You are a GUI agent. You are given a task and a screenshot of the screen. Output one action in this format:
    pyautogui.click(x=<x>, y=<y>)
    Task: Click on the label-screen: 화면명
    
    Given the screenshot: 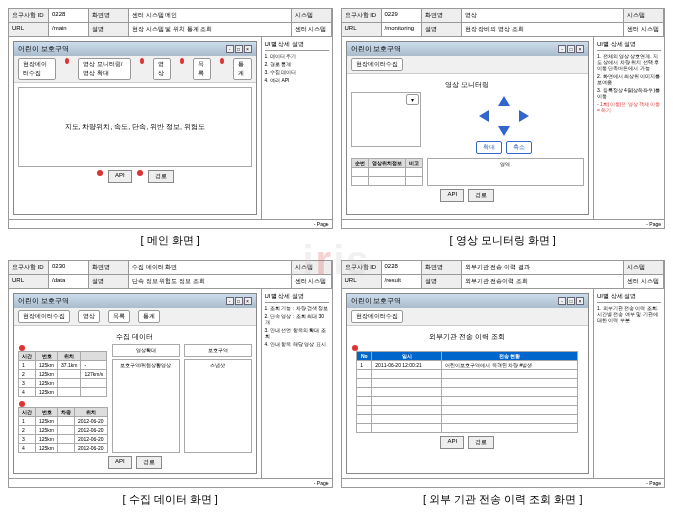 What is the action you would take?
    pyautogui.click(x=109, y=16)
    